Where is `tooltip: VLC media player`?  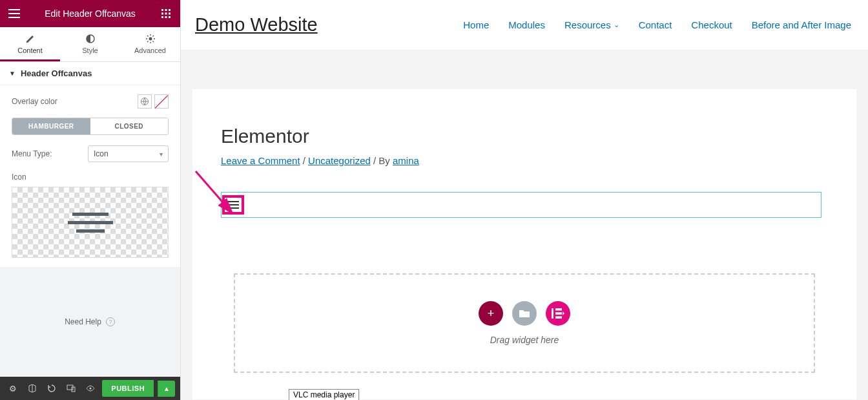 tooltip: VLC media player is located at coordinates (324, 394).